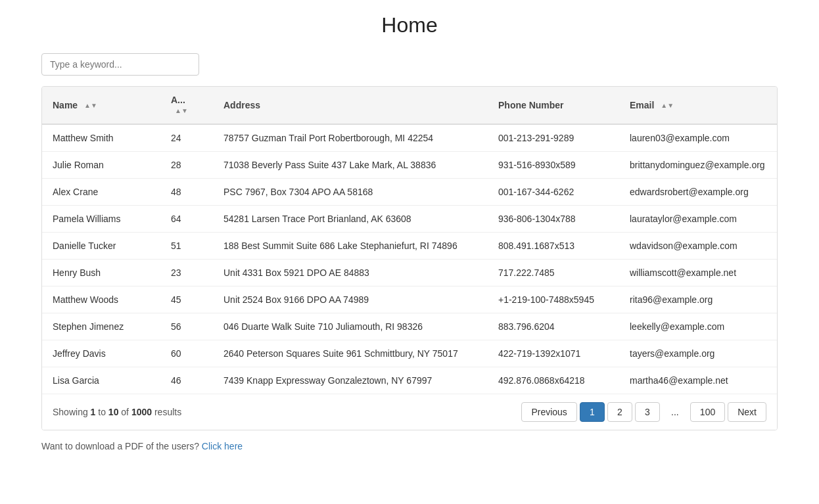 This screenshot has height=504, width=819. Describe the element at coordinates (549, 412) in the screenshot. I see `previous-button: Previous` at that location.